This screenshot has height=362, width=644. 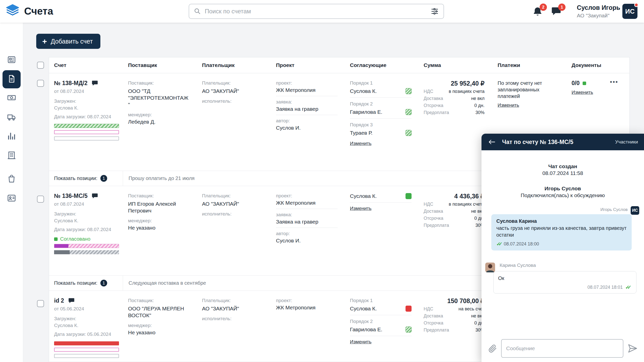 What do you see at coordinates (87, 91) in the screenshot?
I see `invoice-date: от 08.07.2024` at bounding box center [87, 91].